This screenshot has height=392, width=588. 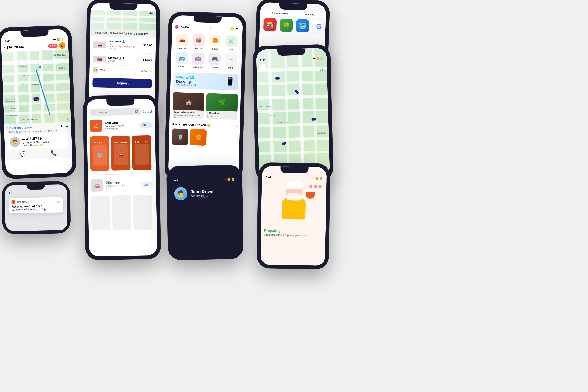 I want to click on economy-row: 🚗 Economy 👤 4 2 mins Fares are higher du…, so click(x=123, y=45).